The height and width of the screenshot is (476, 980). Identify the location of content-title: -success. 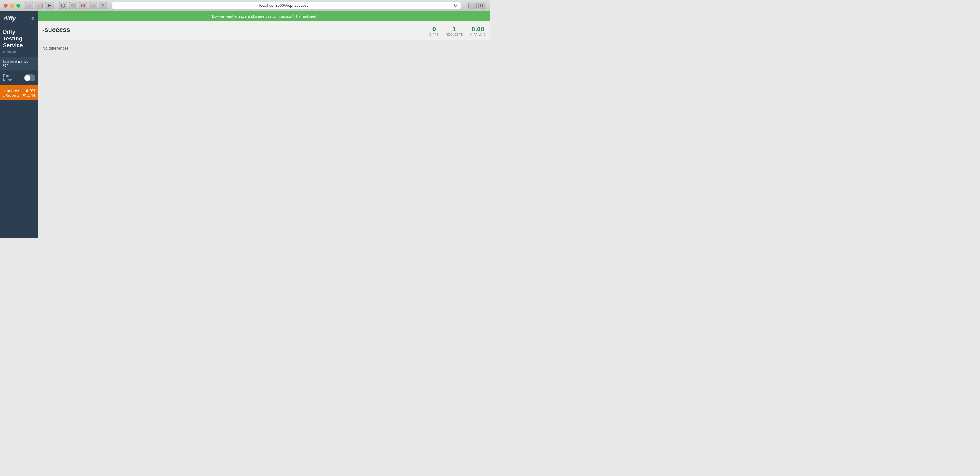
(56, 30).